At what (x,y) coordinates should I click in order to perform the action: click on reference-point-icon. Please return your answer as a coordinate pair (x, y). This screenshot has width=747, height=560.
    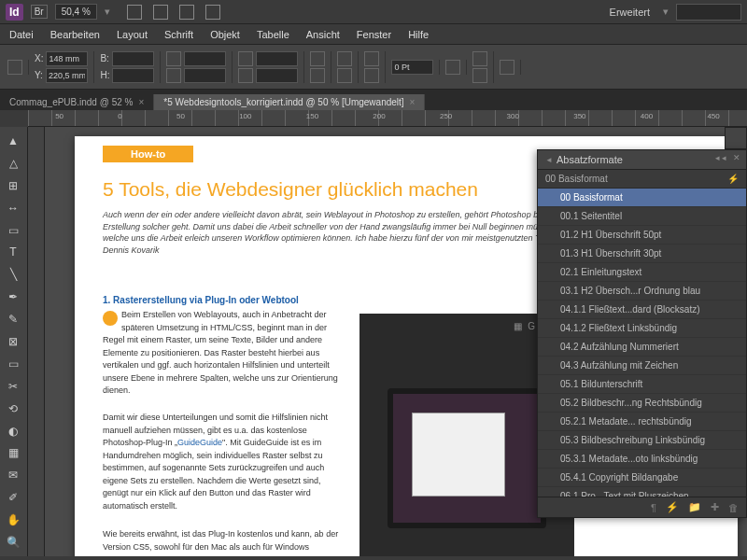
    Looking at the image, I should click on (15, 67).